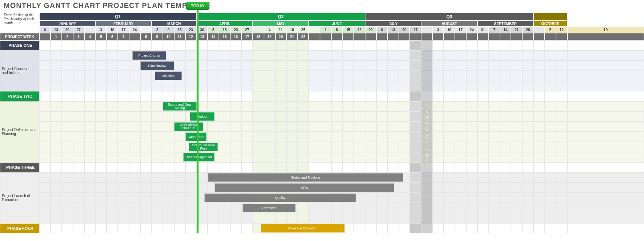  What do you see at coordinates (303, 30) in the screenshot?
I see `day-may-25: 25` at bounding box center [303, 30].